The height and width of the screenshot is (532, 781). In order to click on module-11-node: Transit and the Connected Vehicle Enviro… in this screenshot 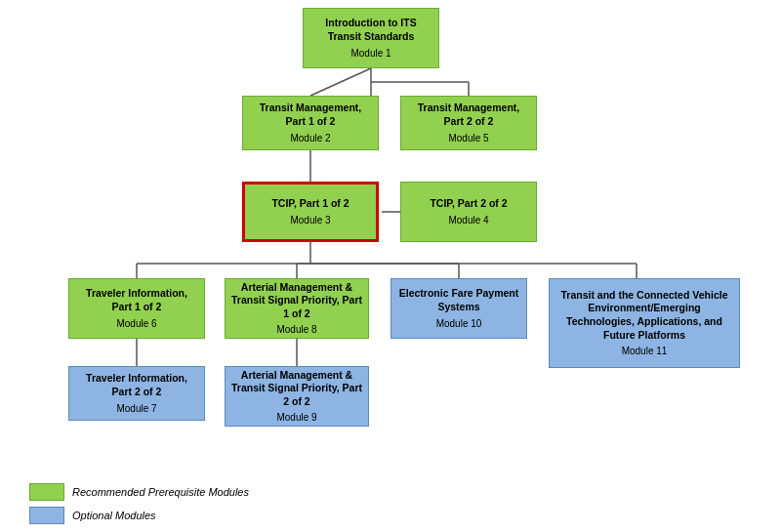, I will do `click(644, 323)`.